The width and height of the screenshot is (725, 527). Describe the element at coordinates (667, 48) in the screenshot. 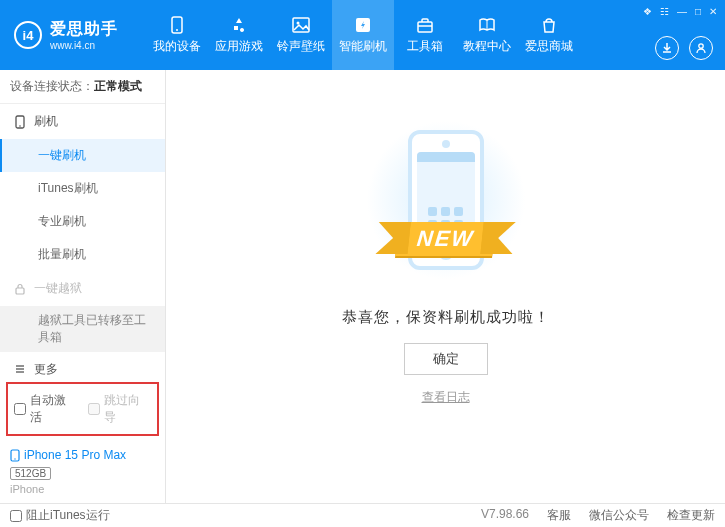

I see `download-button` at that location.